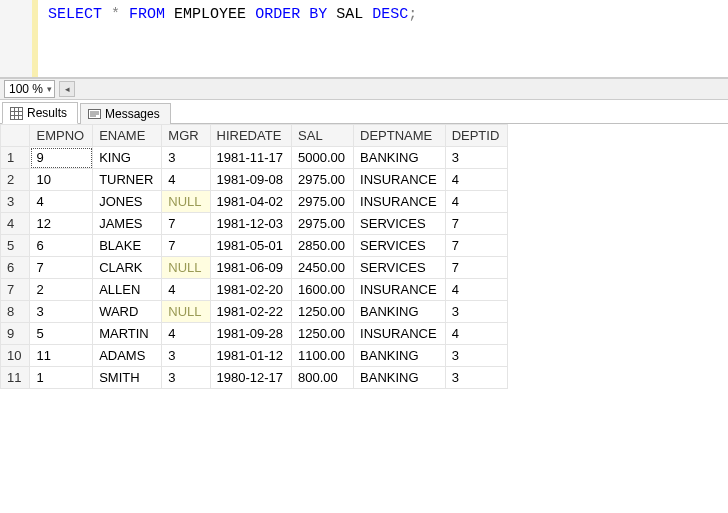 Image resolution: width=728 pixels, height=513 pixels. What do you see at coordinates (16, 378) in the screenshot?
I see `row-header: 11` at bounding box center [16, 378].